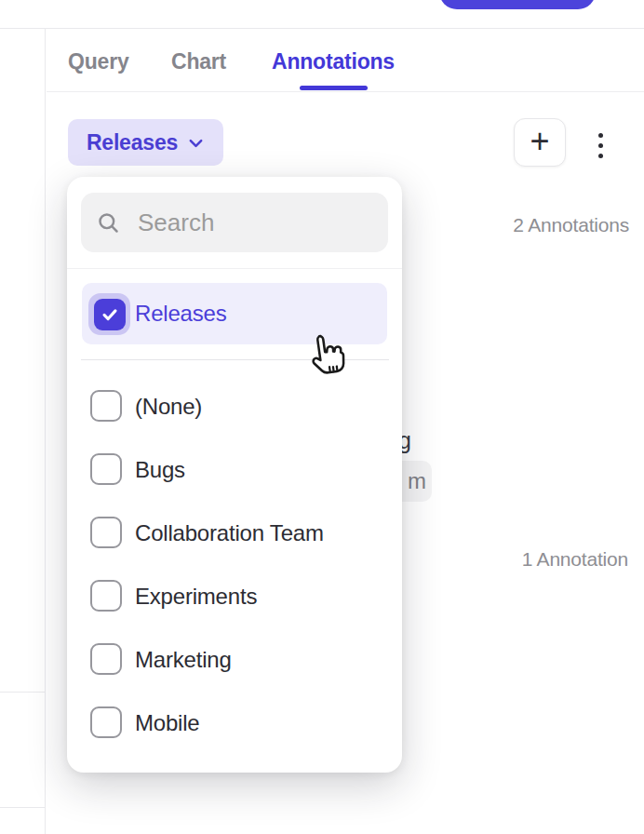 The width and height of the screenshot is (644, 834). Describe the element at coordinates (540, 141) in the screenshot. I see `plus-icon: +` at that location.